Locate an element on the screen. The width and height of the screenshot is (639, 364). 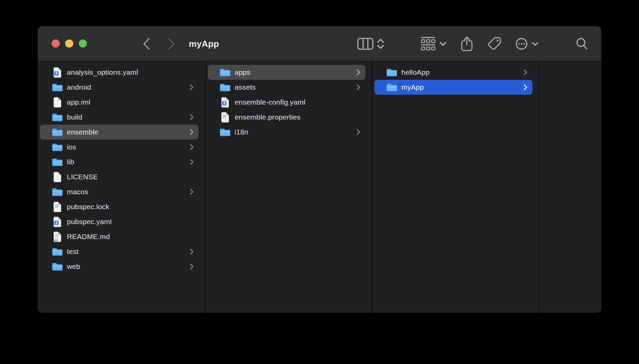
tag-button is located at coordinates (494, 44).